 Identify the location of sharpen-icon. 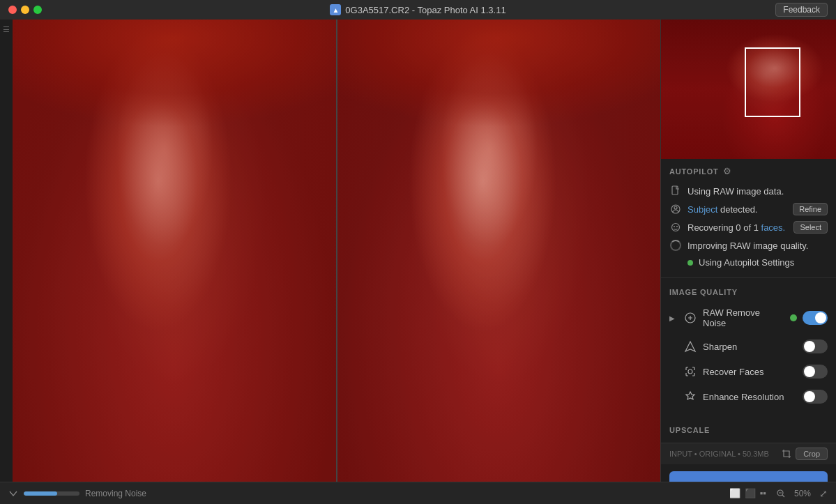
(690, 346).